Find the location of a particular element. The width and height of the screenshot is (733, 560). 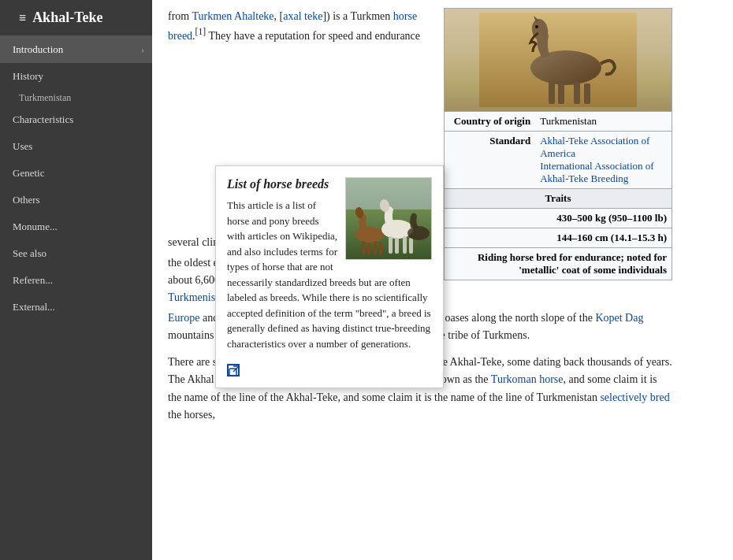

tooltip-external-link is located at coordinates (329, 372).